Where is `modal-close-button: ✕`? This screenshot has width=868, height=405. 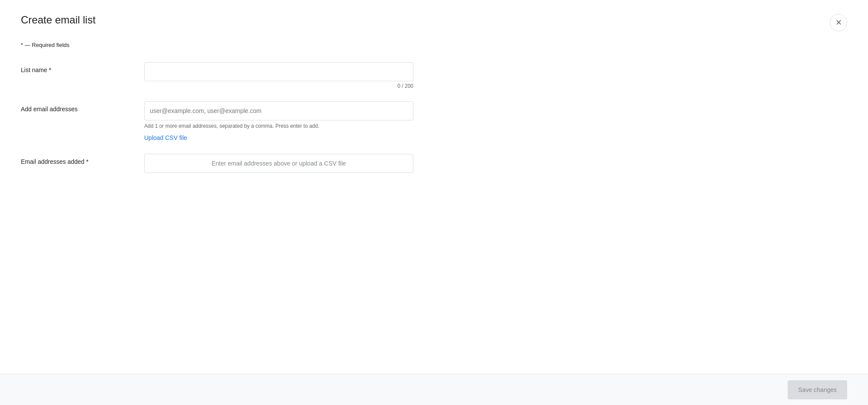 modal-close-button: ✕ is located at coordinates (838, 23).